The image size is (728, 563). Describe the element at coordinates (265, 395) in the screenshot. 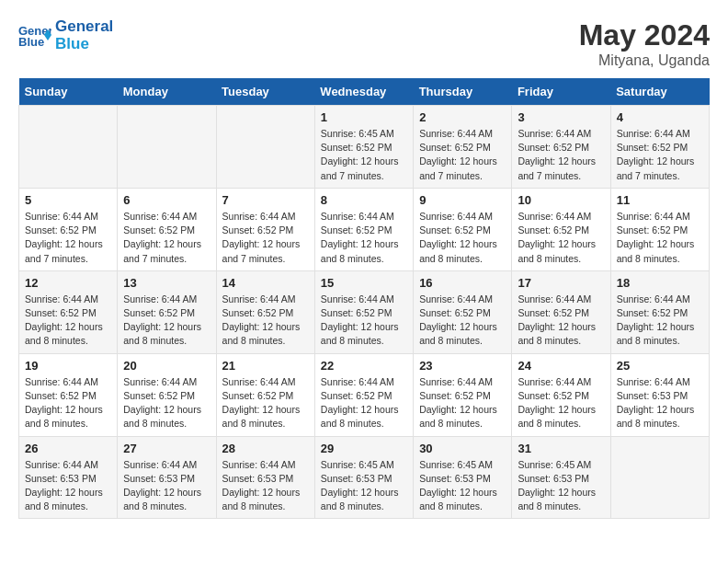

I see `calendar-cell: 21Sunrise: 6:44 AMSunset: 6:52 PMDayligh…` at that location.